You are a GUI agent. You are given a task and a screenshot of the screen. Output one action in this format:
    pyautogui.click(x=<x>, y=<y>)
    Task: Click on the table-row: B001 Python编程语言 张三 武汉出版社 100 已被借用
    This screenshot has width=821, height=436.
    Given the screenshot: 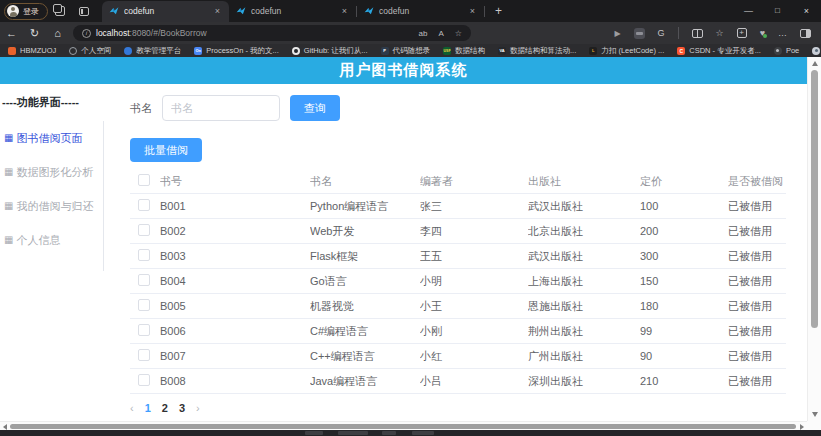 What is the action you would take?
    pyautogui.click(x=458, y=206)
    